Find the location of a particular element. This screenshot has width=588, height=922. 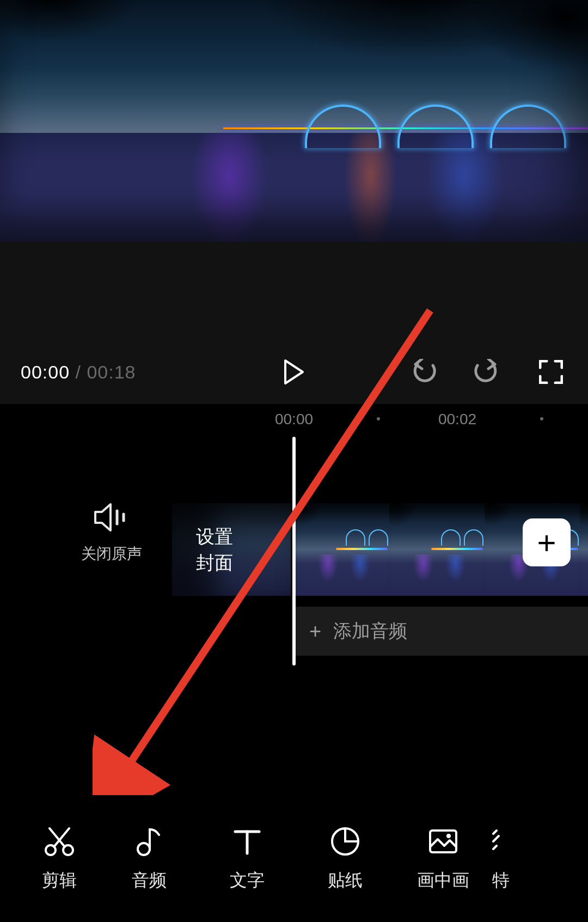

total-time: 00:18 is located at coordinates (111, 372).